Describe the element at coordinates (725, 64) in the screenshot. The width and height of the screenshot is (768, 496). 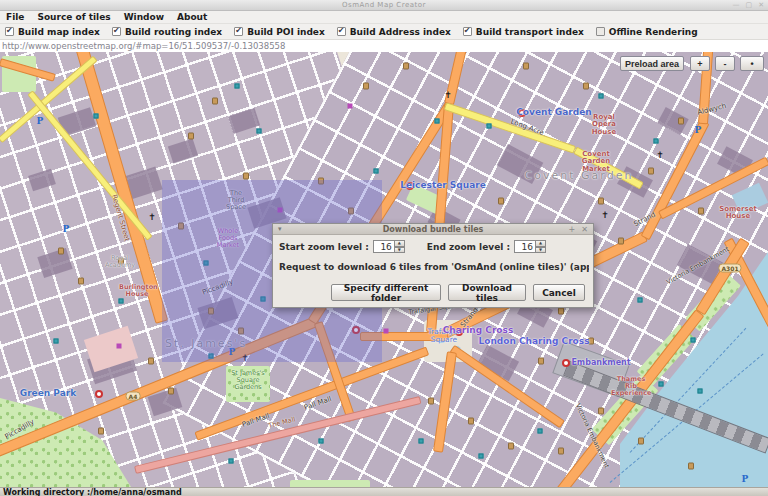
I see `zoom-out-button: -` at that location.